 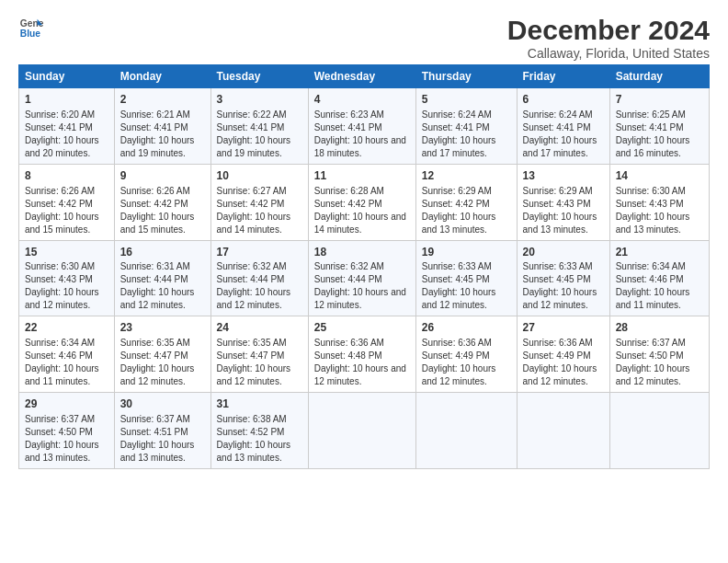 I want to click on day-number: 1, so click(x=66, y=99).